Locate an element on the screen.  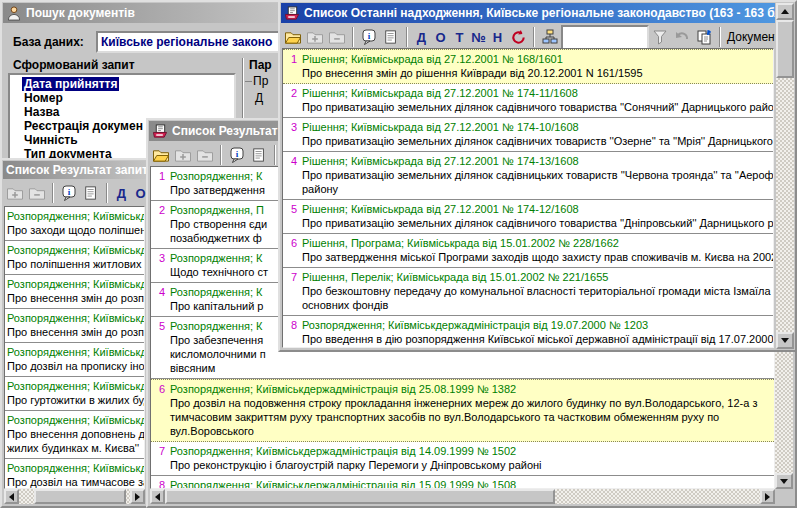
result-row: Розпорядження; КиївміськдПро заходи щодо… is located at coordinates (74, 224).